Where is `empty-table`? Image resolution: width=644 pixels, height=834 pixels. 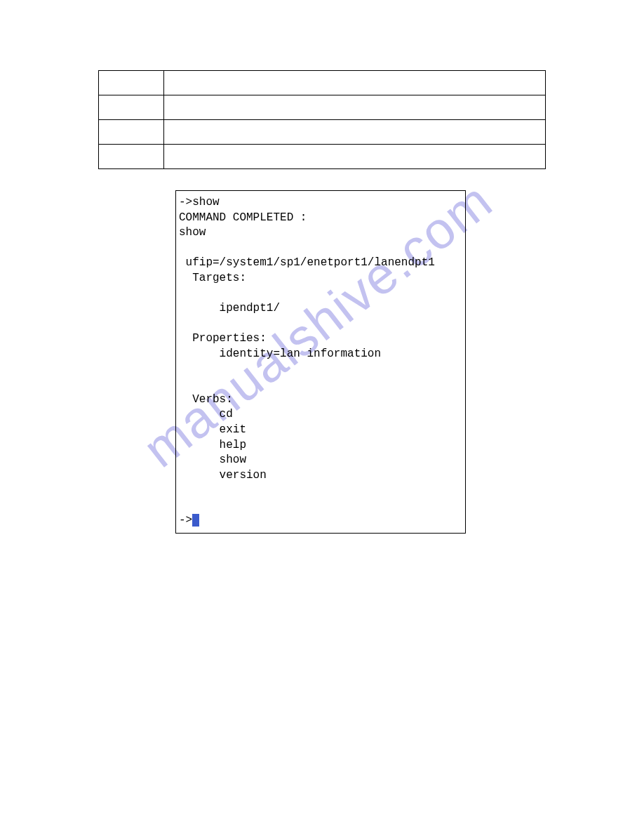 empty-table is located at coordinates (322, 119).